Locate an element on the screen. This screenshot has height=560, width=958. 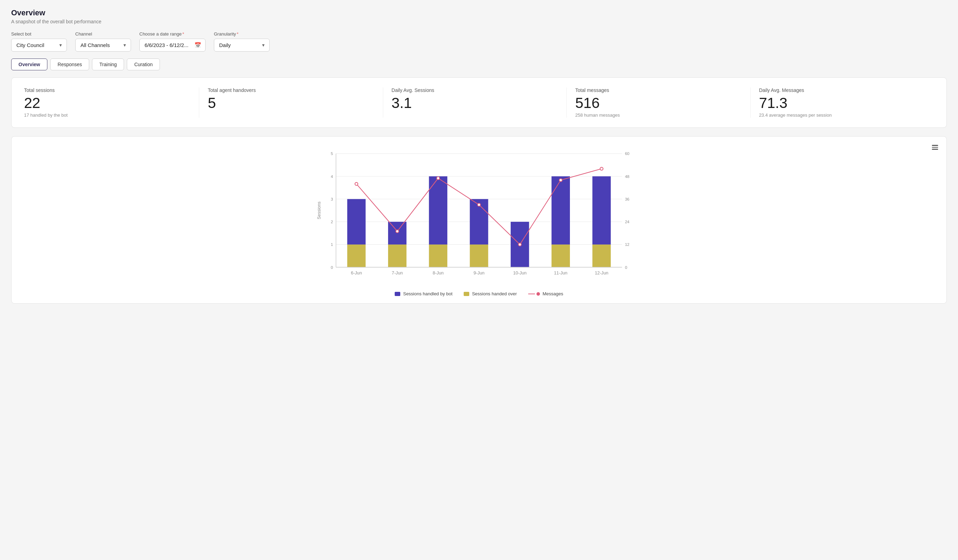
page-subtitle: A snapshot of the overall bot performanc… is located at coordinates (479, 22).